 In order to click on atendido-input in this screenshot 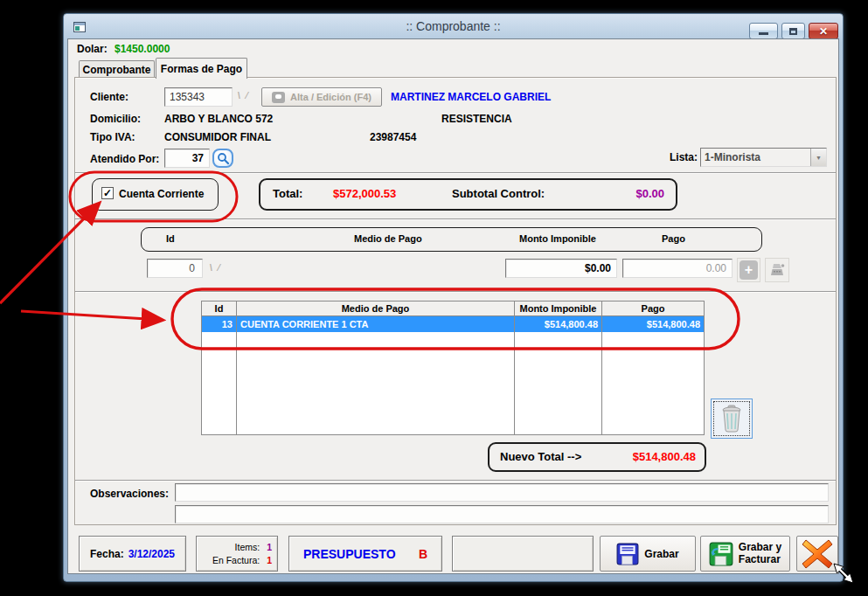, I will do `click(187, 158)`.